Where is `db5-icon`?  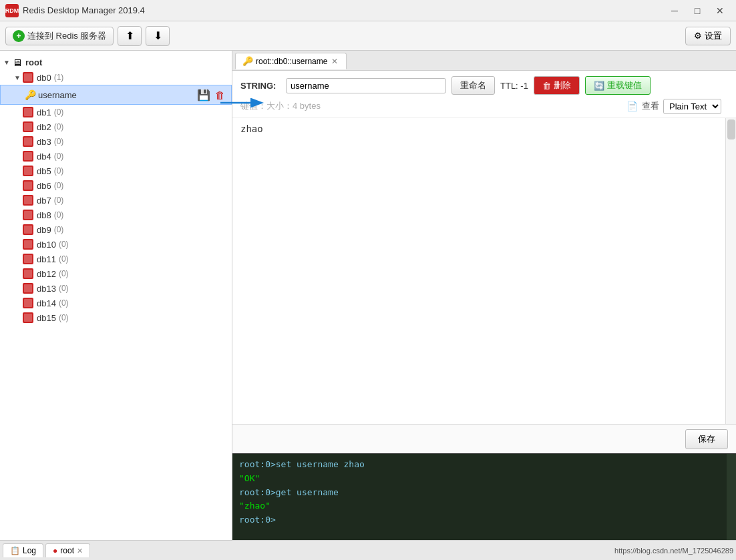
db5-icon is located at coordinates (28, 171).